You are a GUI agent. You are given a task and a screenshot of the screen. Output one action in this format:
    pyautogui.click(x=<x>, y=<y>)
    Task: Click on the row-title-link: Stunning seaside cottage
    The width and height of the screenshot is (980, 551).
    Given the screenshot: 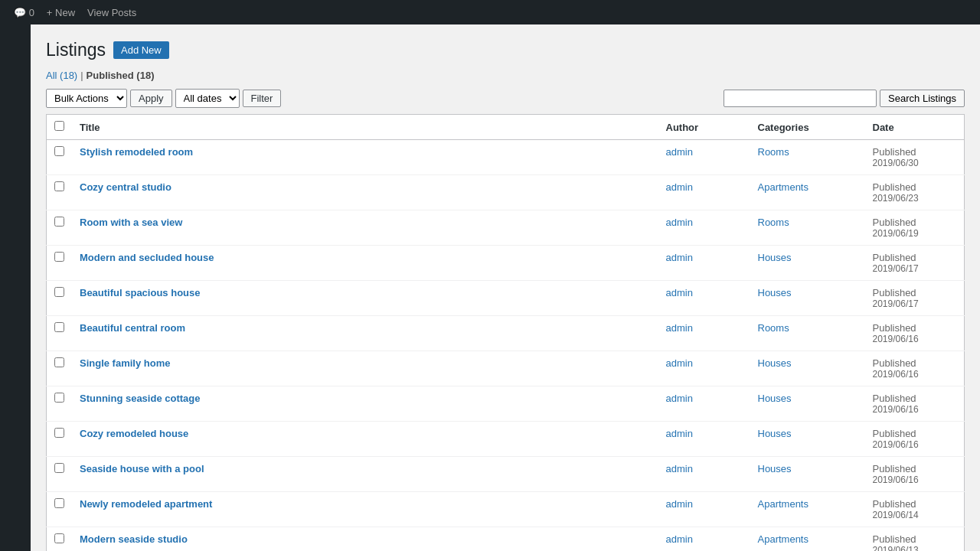 What is the action you would take?
    pyautogui.click(x=139, y=398)
    